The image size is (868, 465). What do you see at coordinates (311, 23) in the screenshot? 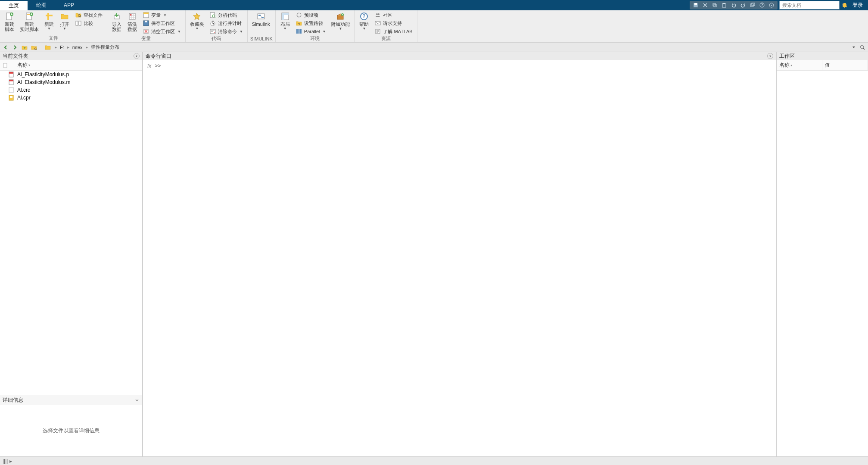
I see `set-path-button: 设置路径` at bounding box center [311, 23].